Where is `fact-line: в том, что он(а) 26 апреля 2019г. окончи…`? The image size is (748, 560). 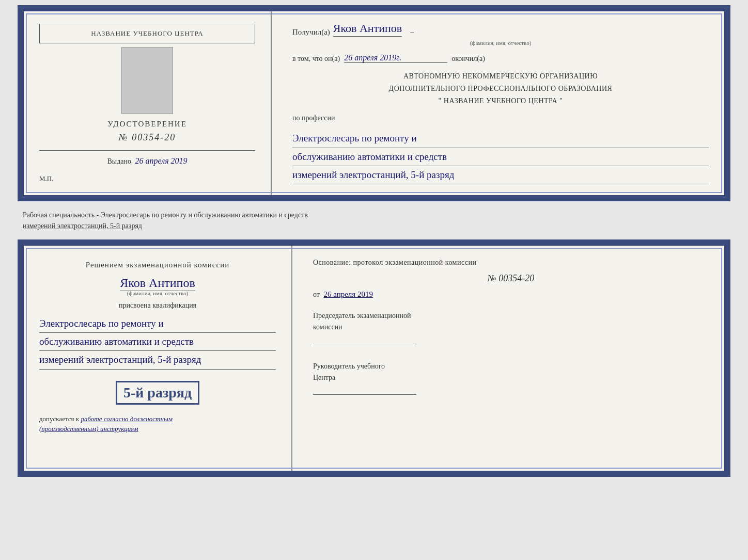
fact-line: в том, что он(а) 26 апреля 2019г. окончи… is located at coordinates (501, 58).